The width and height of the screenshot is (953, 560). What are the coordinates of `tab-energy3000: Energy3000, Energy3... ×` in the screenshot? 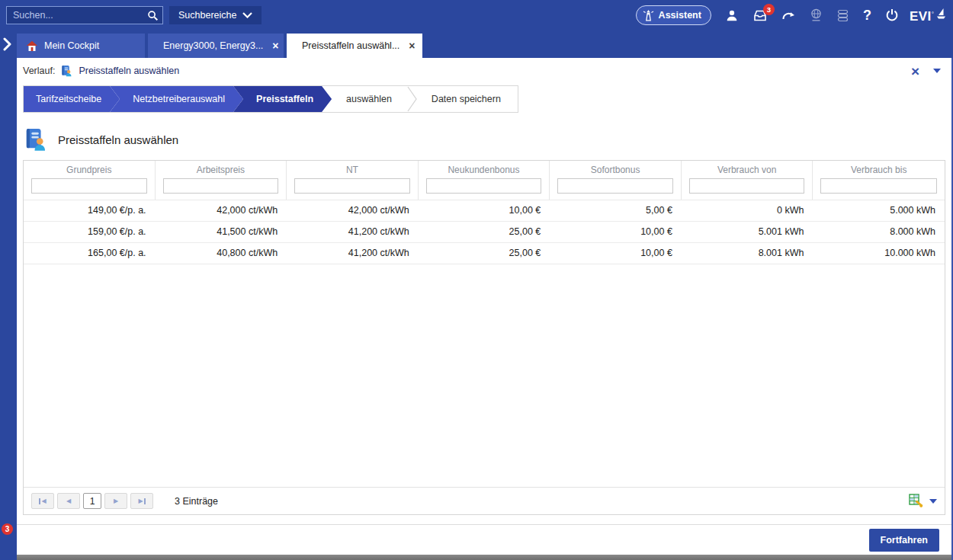 It's located at (216, 46).